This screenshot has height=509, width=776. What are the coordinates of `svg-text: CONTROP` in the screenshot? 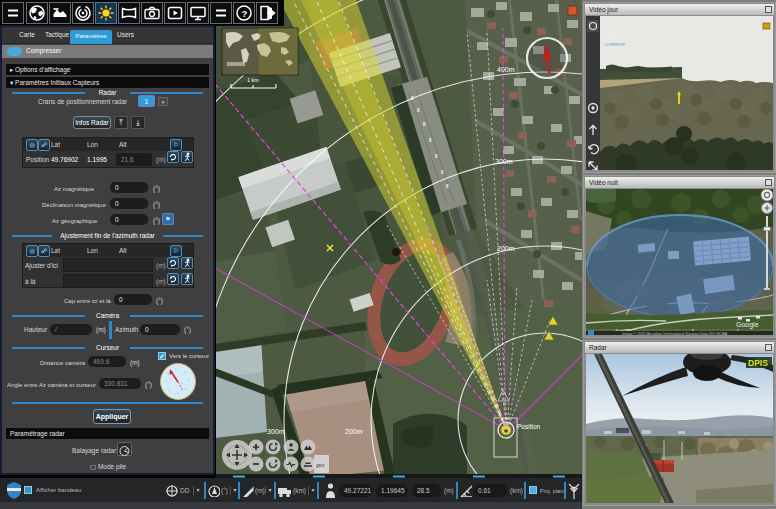 It's located at (615, 44).